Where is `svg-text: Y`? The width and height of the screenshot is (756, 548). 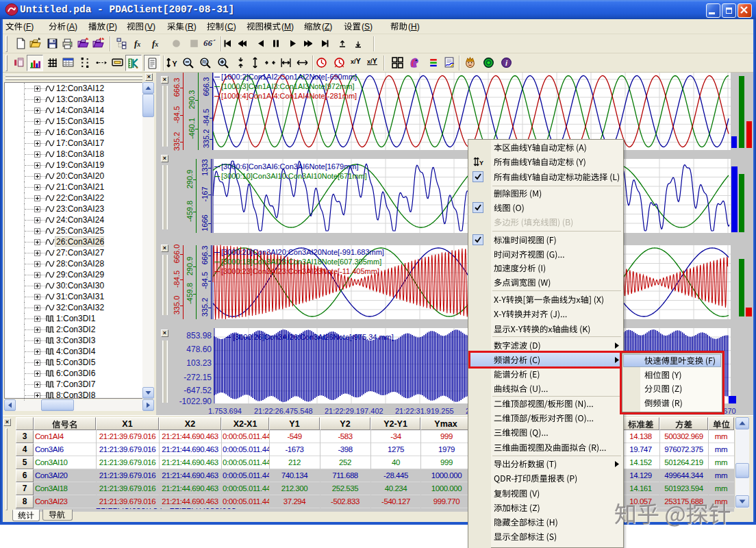 svg-text: Y is located at coordinates (481, 163).